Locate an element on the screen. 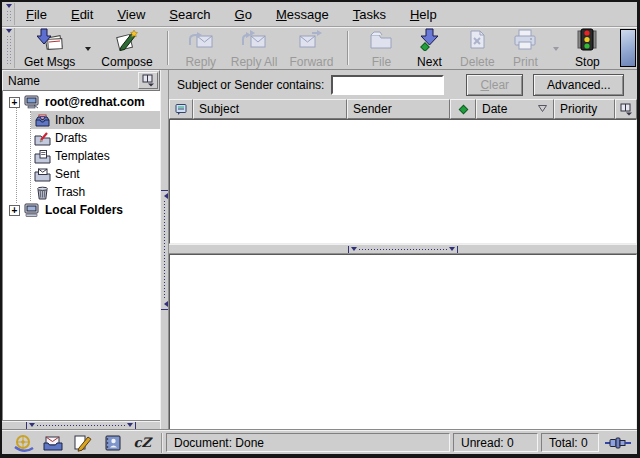 This screenshot has width=640, height=458. subject-column-label: Subject is located at coordinates (219, 109).